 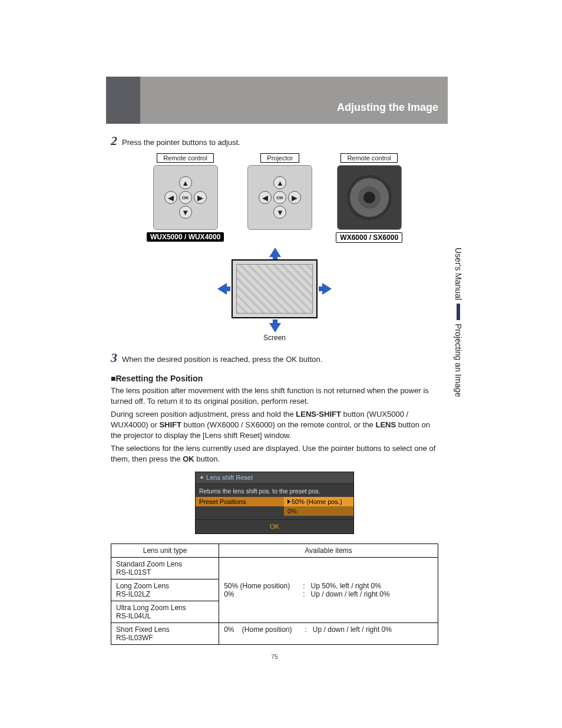 What do you see at coordinates (349, 630) in the screenshot?
I see `avail-right: : Up / down / left / right 0%` at bounding box center [349, 630].